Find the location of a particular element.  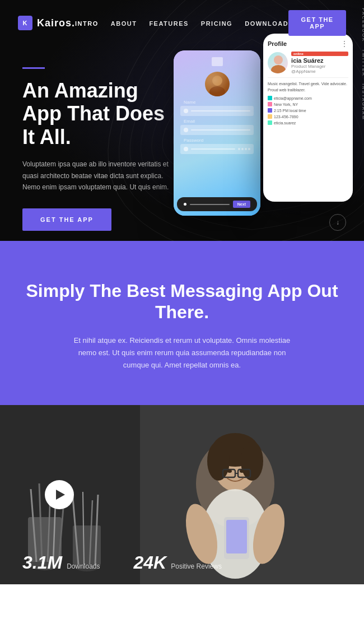

profile-time: 2:15 PM local time is located at coordinates (308, 110).